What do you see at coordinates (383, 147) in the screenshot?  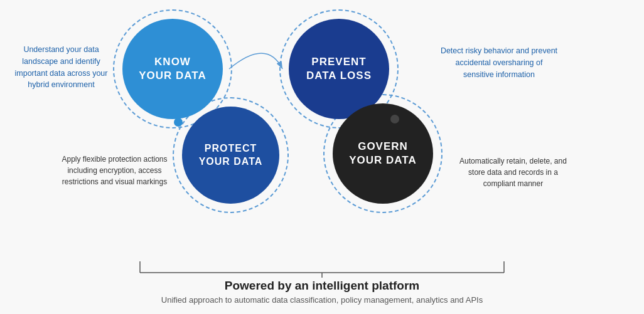 I see `circle-govern-line1: GOVERN` at bounding box center [383, 147].